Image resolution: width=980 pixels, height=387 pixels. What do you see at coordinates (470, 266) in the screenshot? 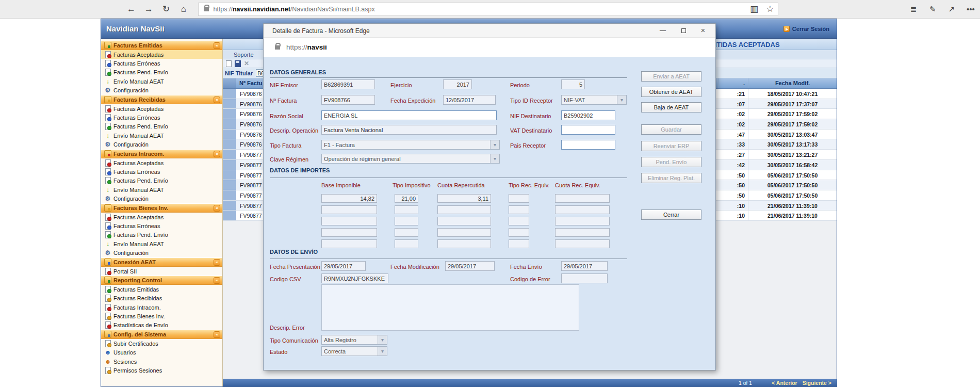
I see `fecha-modificacion-field: 29/05/2017` at bounding box center [470, 266].